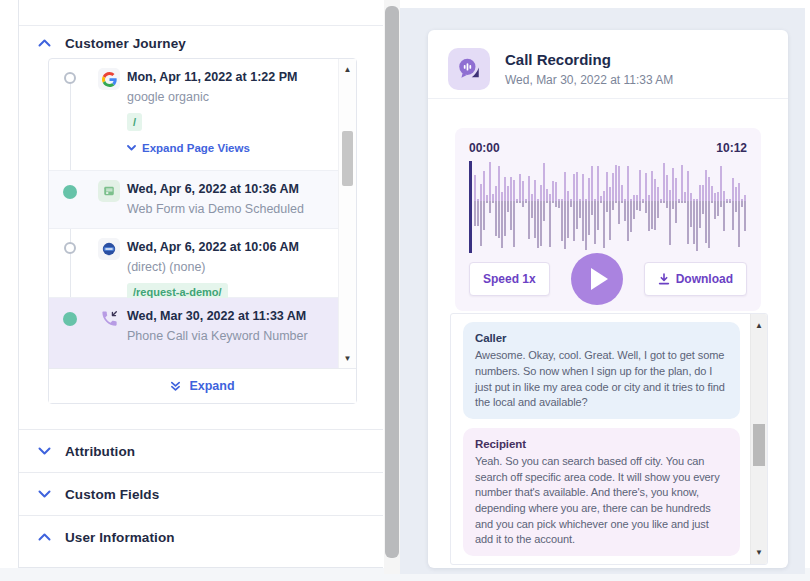  Describe the element at coordinates (608, 98) in the screenshot. I see `card-header-divider` at that location.